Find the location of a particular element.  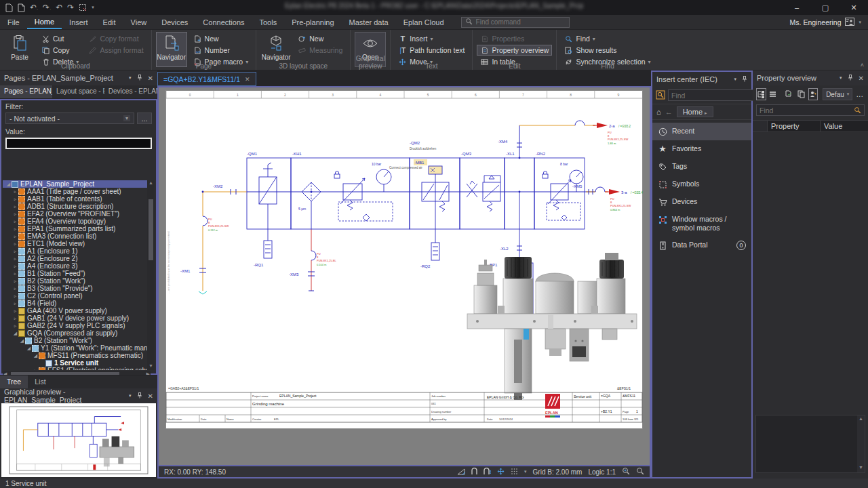

ribbon-tab-edit: Edit is located at coordinates (110, 22).